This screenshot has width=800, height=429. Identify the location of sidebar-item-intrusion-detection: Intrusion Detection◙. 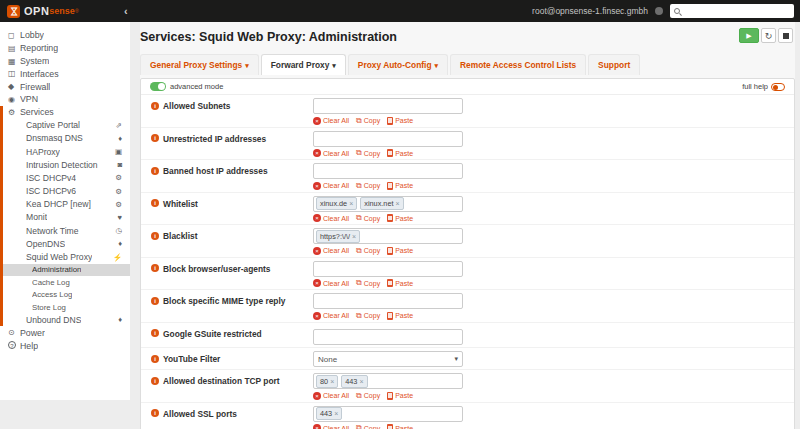
(66, 164).